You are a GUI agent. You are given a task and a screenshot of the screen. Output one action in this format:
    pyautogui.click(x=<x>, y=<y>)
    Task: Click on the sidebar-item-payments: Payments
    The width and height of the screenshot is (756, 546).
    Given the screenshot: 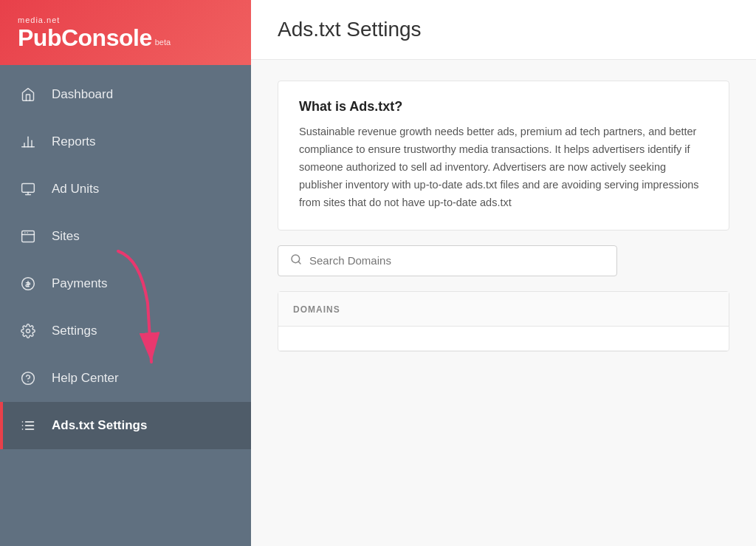 What is the action you would take?
    pyautogui.click(x=126, y=284)
    